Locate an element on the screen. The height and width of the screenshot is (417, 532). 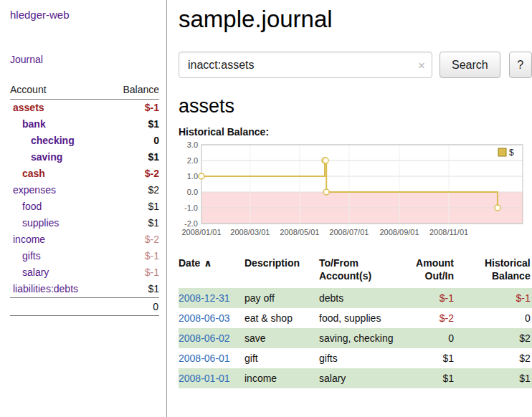
search-row: × Search ? is located at coordinates (356, 64).